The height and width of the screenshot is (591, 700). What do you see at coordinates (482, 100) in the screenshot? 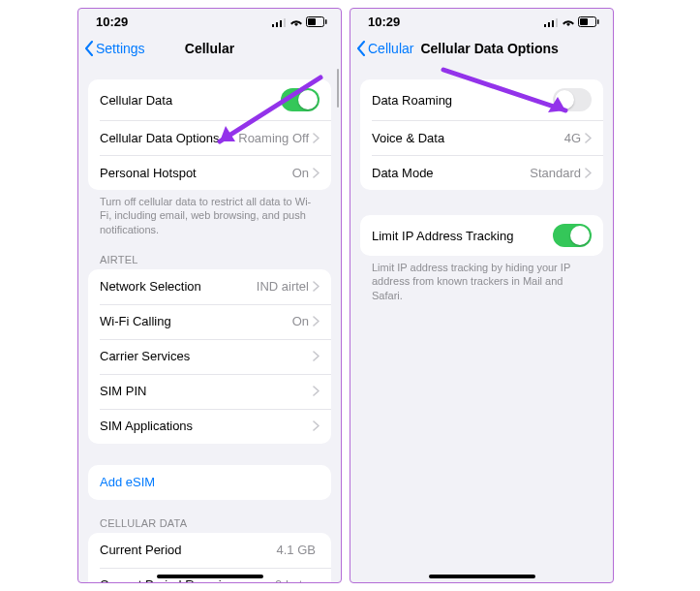
I see `data-roaming-row: Data Roaming` at bounding box center [482, 100].